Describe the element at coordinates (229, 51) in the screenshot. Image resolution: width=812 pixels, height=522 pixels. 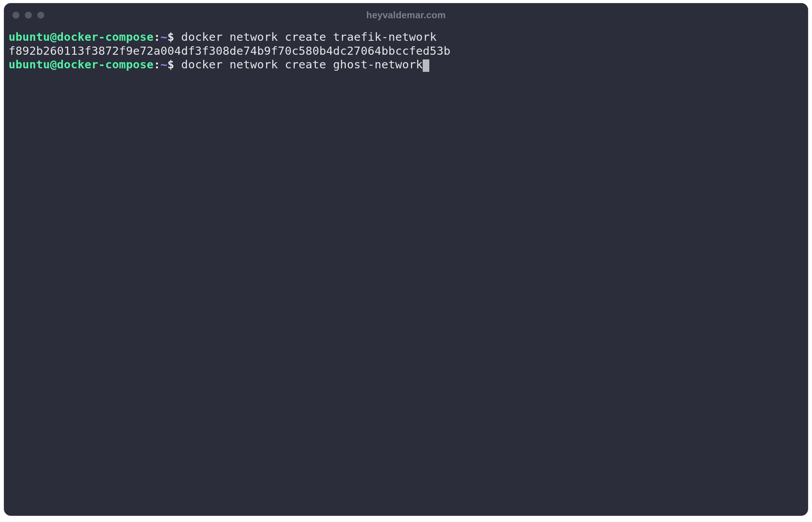
I see `output-text: f892b260113f3872f9e72a004df3f308de74b9f7…` at that location.